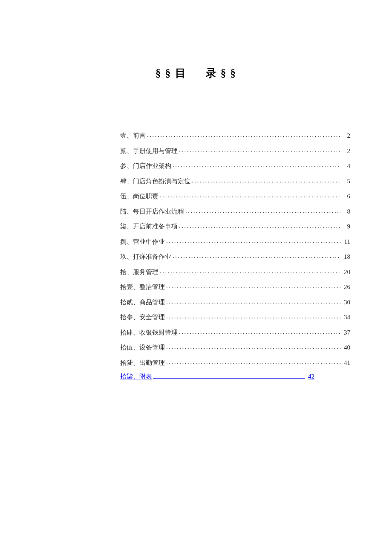  What do you see at coordinates (149, 227) in the screenshot?
I see `toc-label: 柒、开店前准备事项` at bounding box center [149, 227].